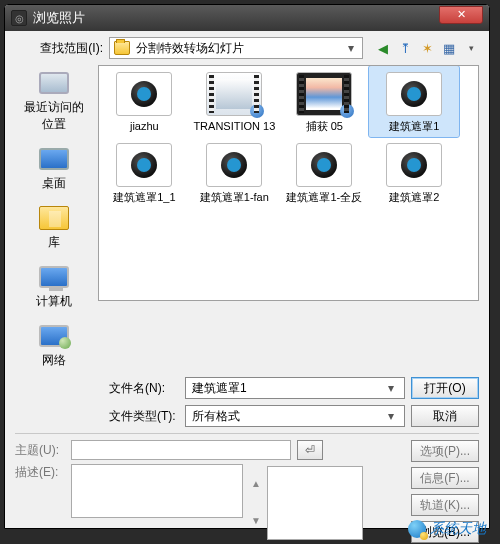 The image size is (500, 544). Describe the element at coordinates (234, 102) in the screenshot. I see `file-item: TRANSITION 13` at that location.